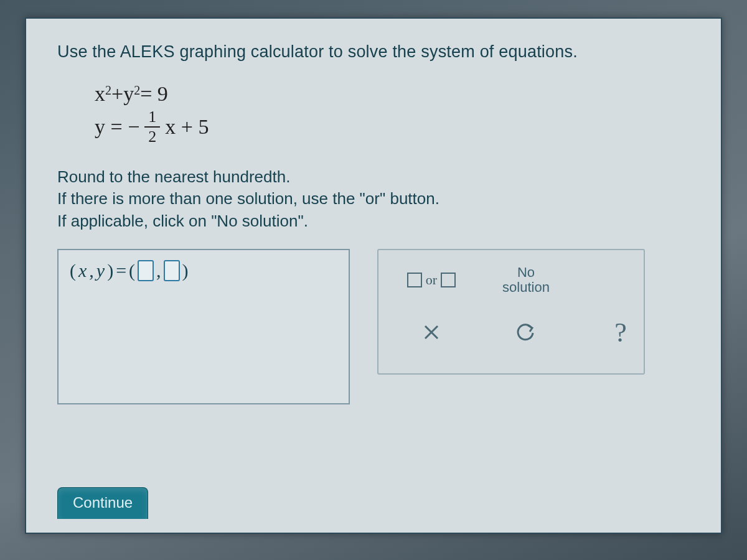  Describe the element at coordinates (117, 127) in the screenshot. I see `eq2-lhs: y = −` at that location.